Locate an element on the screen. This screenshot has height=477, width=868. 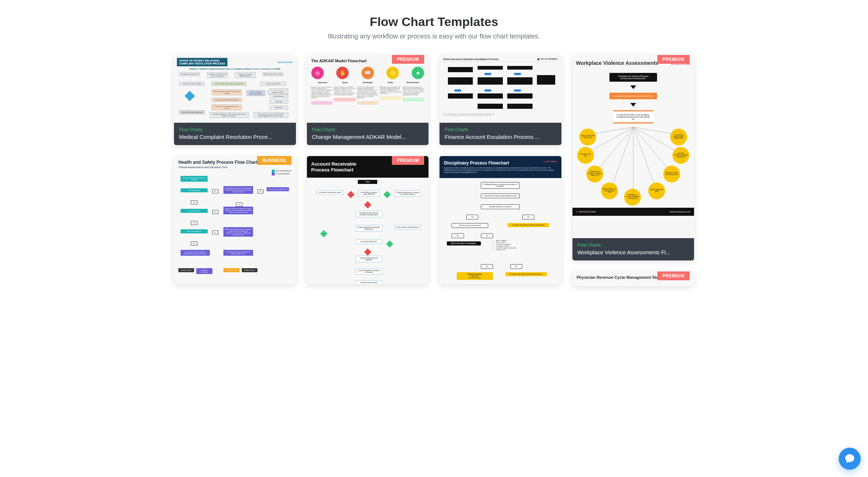
template-card-physician-revenue: PREMIUM Physician Revenue Cycle Manageme… is located at coordinates (634, 279).